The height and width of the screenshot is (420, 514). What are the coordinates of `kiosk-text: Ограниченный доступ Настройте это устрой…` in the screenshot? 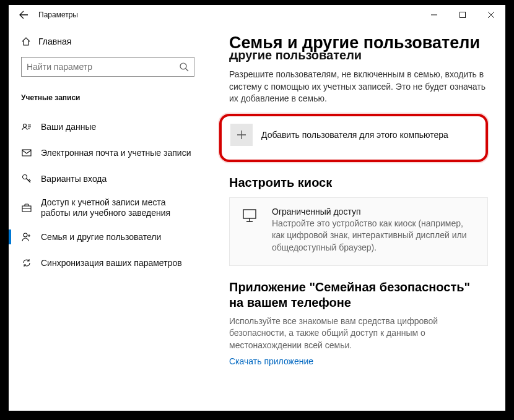 It's located at (374, 230).